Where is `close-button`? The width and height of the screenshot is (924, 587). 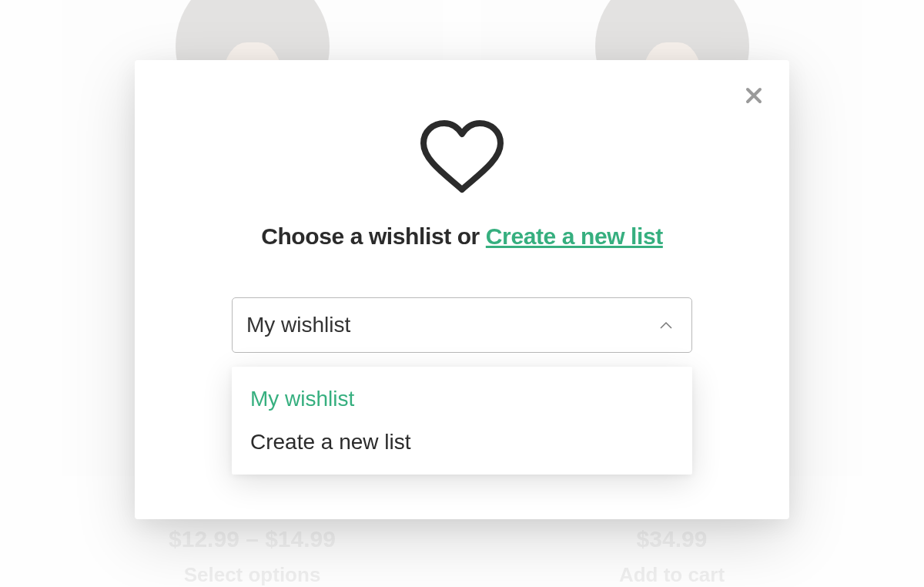 close-button is located at coordinates (754, 96).